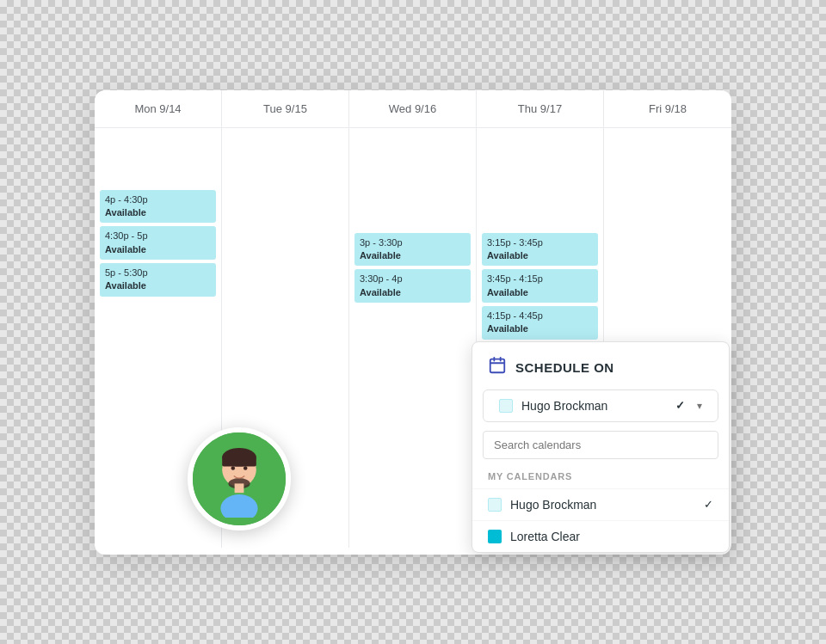 Image resolution: width=826 pixels, height=644 pixels. Describe the element at coordinates (668, 108) in the screenshot. I see `header-fri: Fri 9/18` at that location.